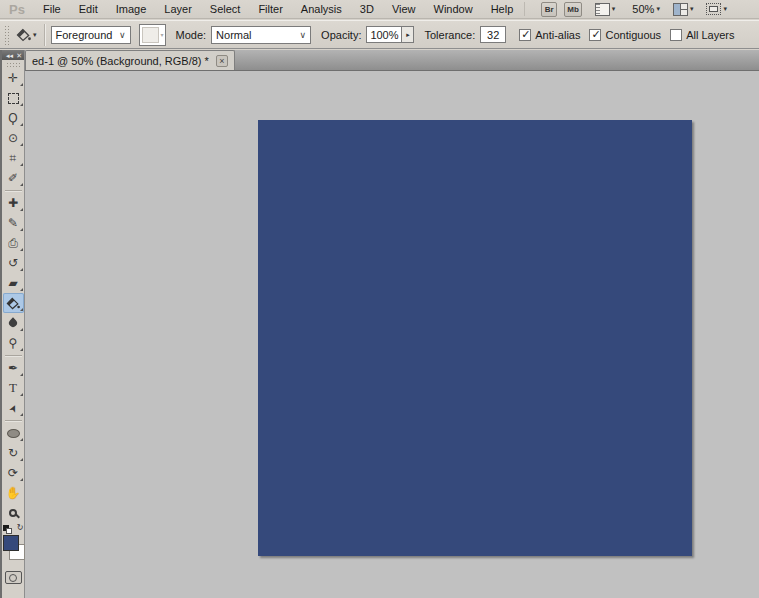  I want to click on tolerance-input: 32, so click(493, 34).